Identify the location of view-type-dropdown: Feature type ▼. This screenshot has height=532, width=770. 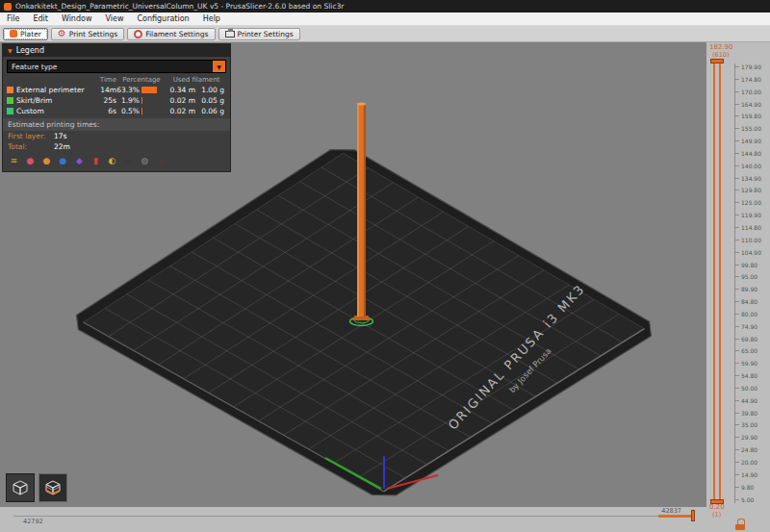
(116, 66).